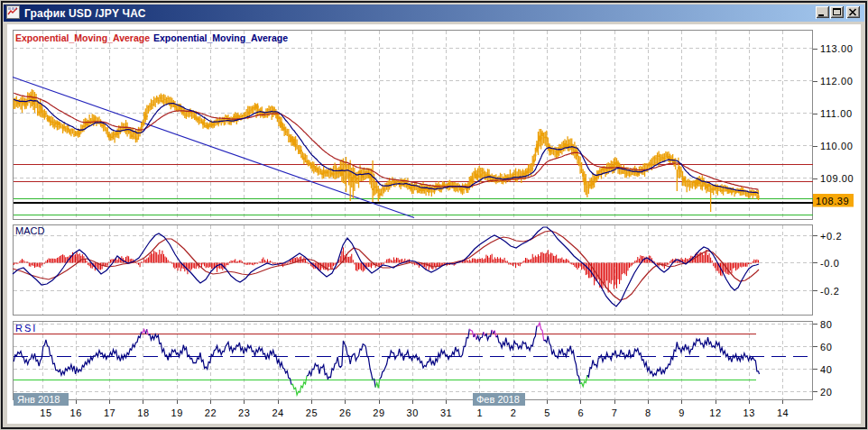 The image size is (868, 430). Describe the element at coordinates (211, 413) in the screenshot. I see `svg-text: 22` at that location.